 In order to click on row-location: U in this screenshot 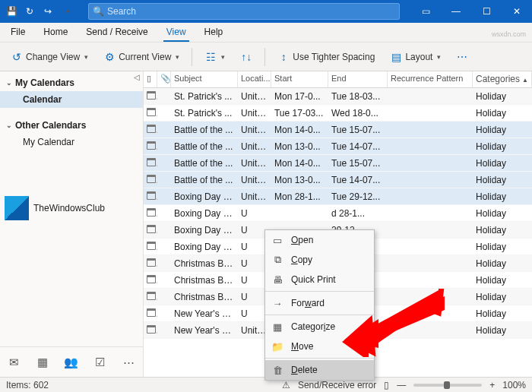, I will do `click(255, 213)`.